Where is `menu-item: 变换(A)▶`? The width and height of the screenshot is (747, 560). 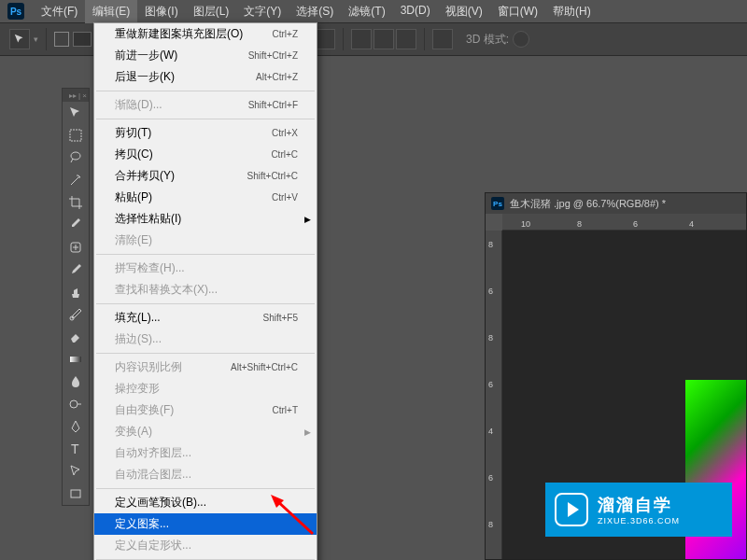 menu-item: 变换(A)▶ is located at coordinates (205, 431).